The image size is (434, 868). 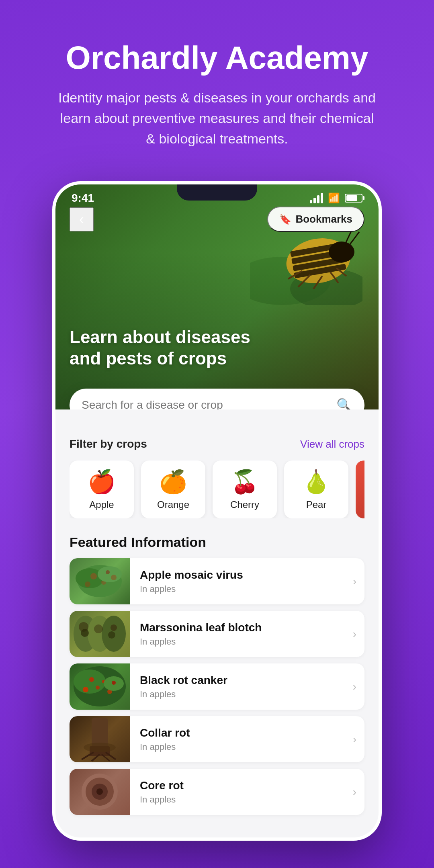 What do you see at coordinates (217, 634) in the screenshot?
I see `disease-item-1: Marssonina leaf blotch In apples ›` at bounding box center [217, 634].